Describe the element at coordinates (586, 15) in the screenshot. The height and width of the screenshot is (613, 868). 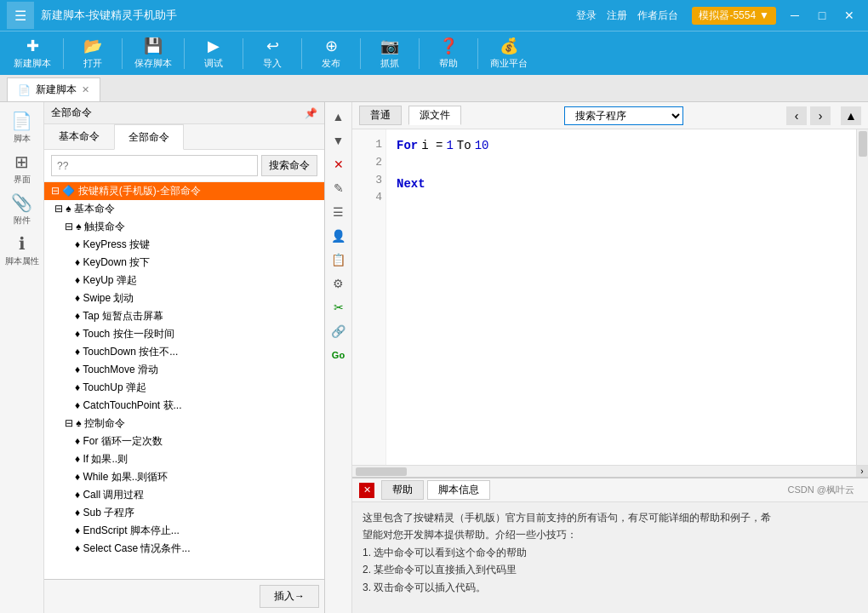
I see `login-link: 登录` at that location.